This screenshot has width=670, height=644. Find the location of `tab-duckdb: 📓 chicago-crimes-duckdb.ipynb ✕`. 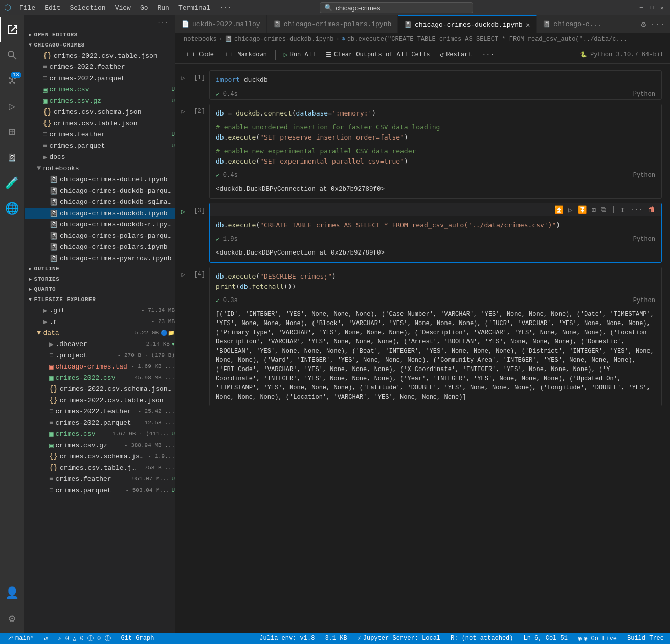

tab-duckdb: 📓 chicago-crimes-duckdb.ipynb ✕ is located at coordinates (467, 25).